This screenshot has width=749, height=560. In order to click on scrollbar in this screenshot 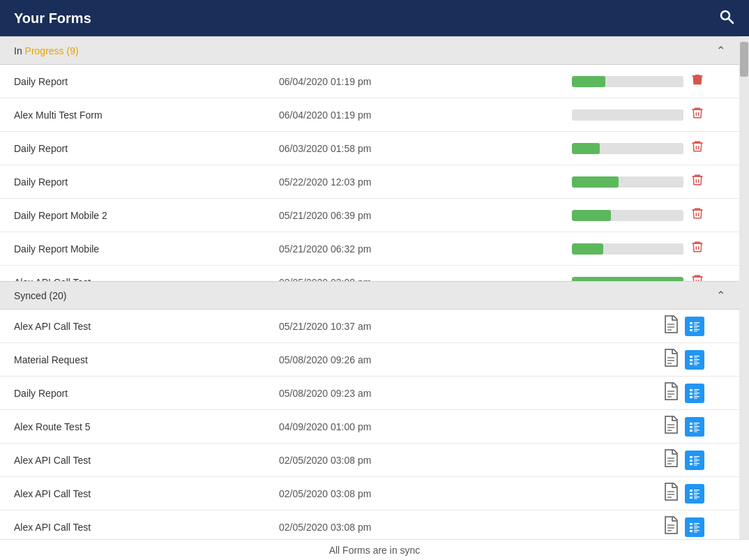, I will do `click(744, 287)`.